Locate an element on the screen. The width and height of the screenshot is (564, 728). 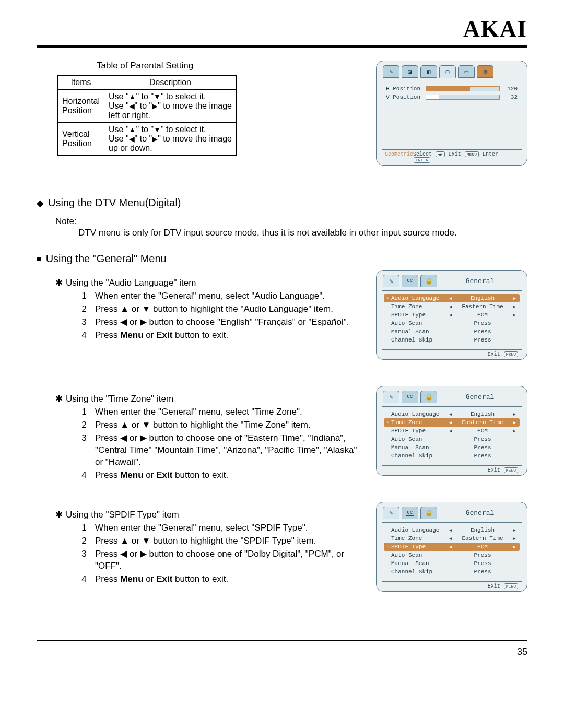
step: 2Press ▲ or ▼ button to highlight the "T… is located at coordinates (219, 425).